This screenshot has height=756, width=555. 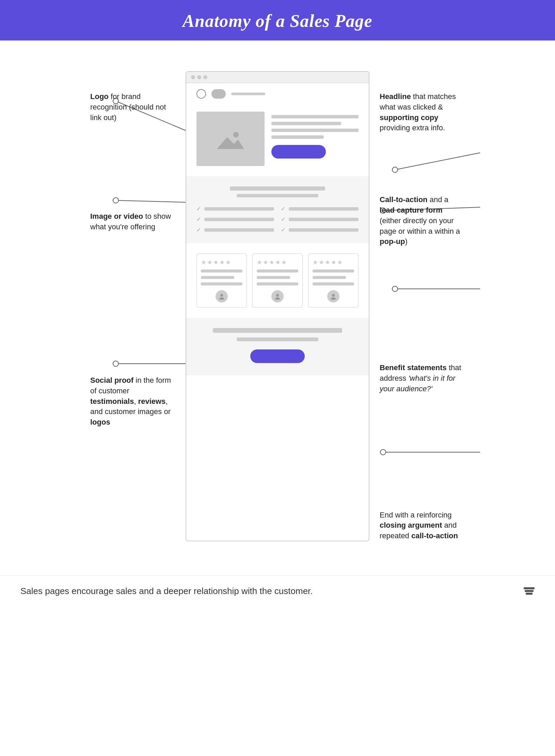 I want to click on wf-test-line-3c, so click(x=333, y=284).